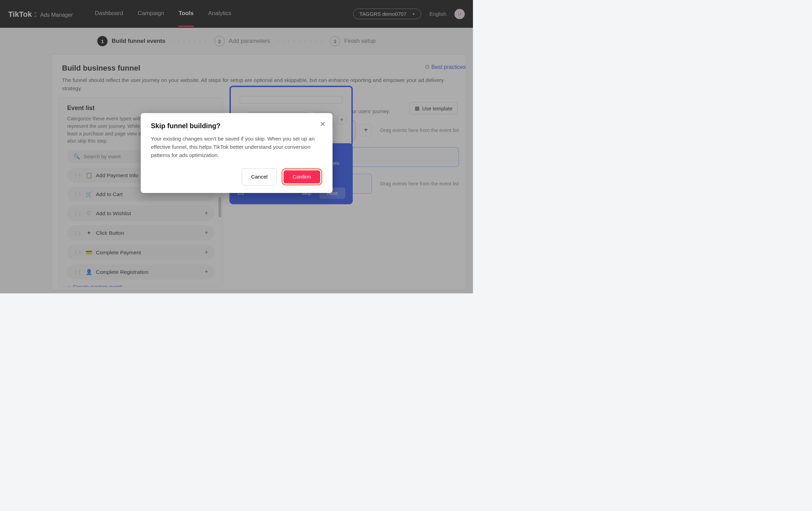  What do you see at coordinates (323, 124) in the screenshot?
I see `close-icon: ✕` at bounding box center [323, 124].